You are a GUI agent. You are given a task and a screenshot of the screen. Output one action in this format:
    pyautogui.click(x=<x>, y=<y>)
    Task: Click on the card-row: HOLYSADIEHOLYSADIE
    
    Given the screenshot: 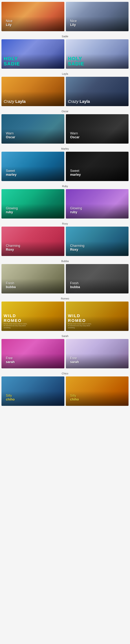 What is the action you would take?
    pyautogui.click(x=65, y=54)
    